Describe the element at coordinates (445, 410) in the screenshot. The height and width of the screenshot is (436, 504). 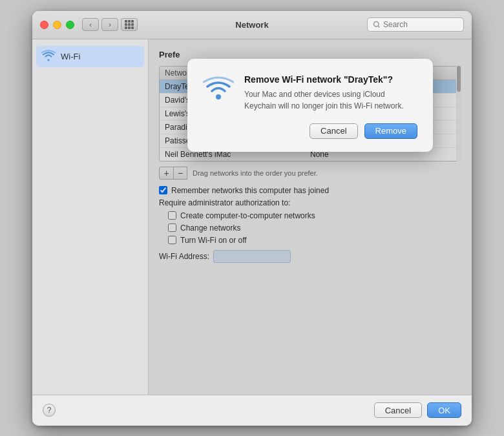
I see `ok-button: OK` at that location.